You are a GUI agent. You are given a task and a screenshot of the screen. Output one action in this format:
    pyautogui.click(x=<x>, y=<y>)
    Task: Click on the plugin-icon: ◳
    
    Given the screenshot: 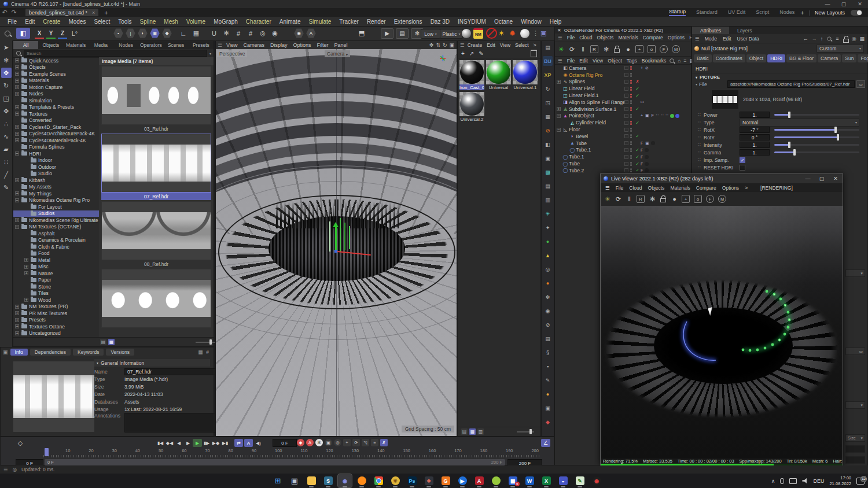 What is the action you would take?
    pyautogui.click(x=547, y=103)
    